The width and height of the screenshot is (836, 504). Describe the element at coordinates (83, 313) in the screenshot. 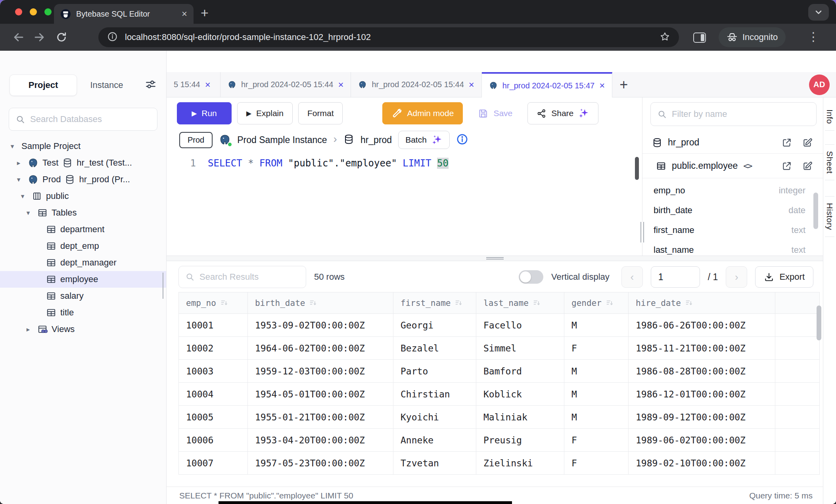

I see `tree-item-table-title: title` at that location.